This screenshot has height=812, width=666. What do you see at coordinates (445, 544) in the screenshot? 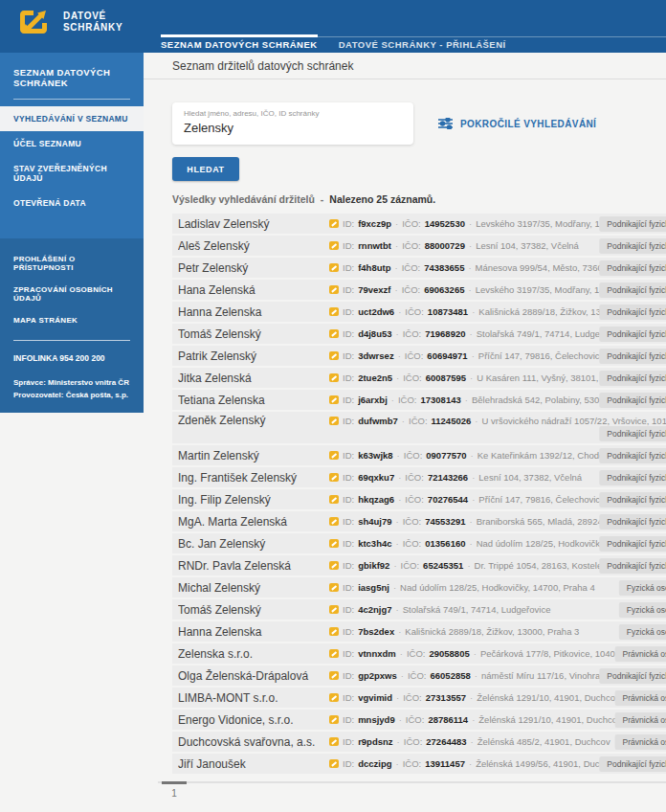
I see `ico-number: 01356160` at bounding box center [445, 544].